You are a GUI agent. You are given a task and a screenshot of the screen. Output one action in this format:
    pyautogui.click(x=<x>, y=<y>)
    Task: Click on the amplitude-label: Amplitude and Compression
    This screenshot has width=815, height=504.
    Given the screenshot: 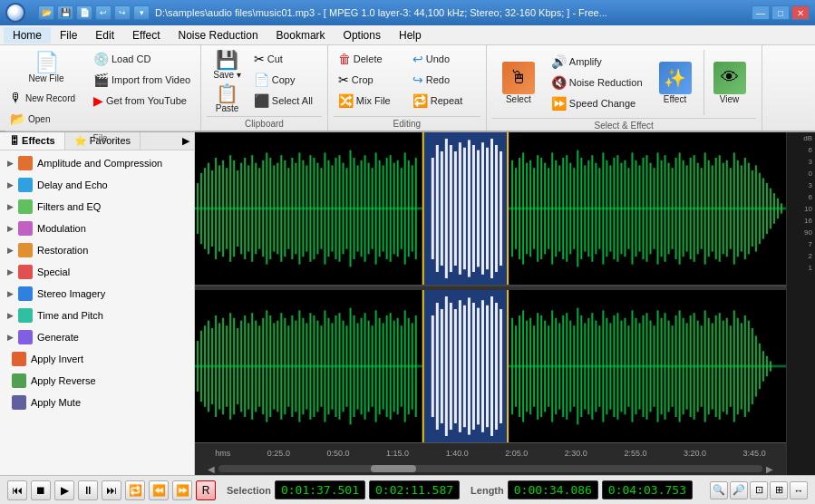 What is the action you would take?
    pyautogui.click(x=100, y=163)
    